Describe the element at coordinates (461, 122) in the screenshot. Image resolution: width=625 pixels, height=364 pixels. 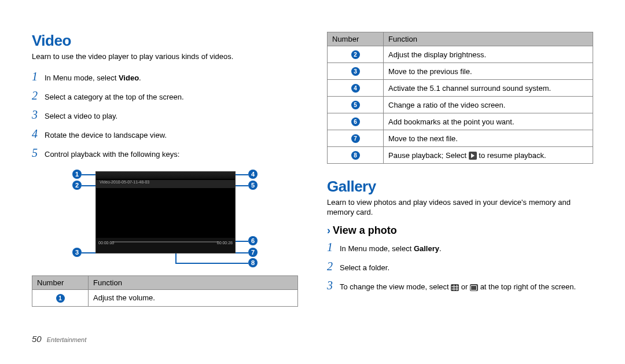
I see `table-row: 6 Add bookmarks at the point you want.` at that location.